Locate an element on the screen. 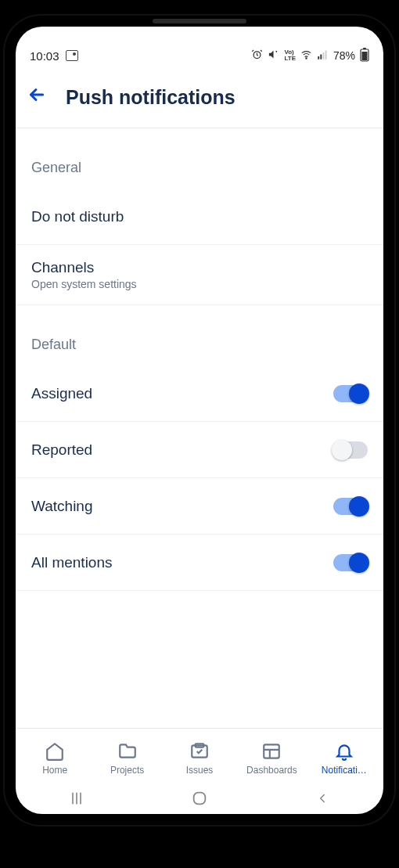 The height and width of the screenshot is (868, 399). bottom-nav: Home Projects Issues Dashboards Notifica… is located at coordinates (200, 755).